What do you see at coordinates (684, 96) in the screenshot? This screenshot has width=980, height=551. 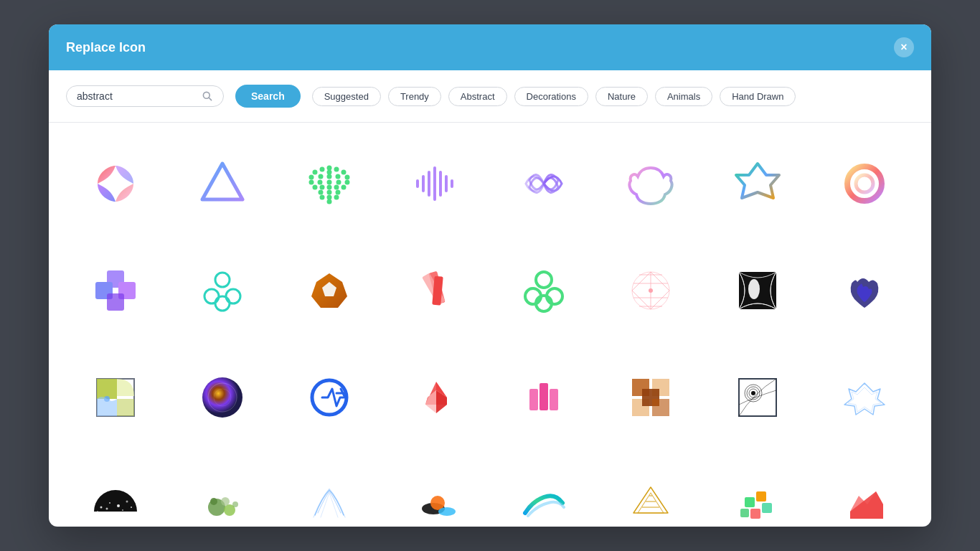 I see `tag-animals: Animals` at bounding box center [684, 96].